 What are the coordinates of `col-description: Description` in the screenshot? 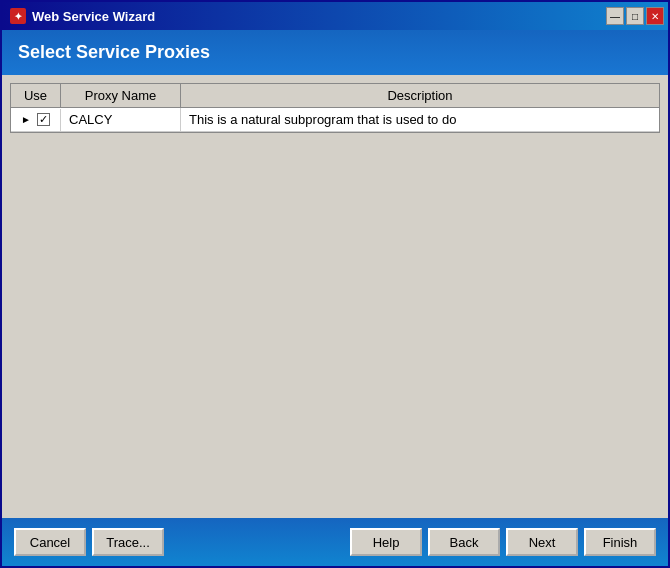 It's located at (420, 96).